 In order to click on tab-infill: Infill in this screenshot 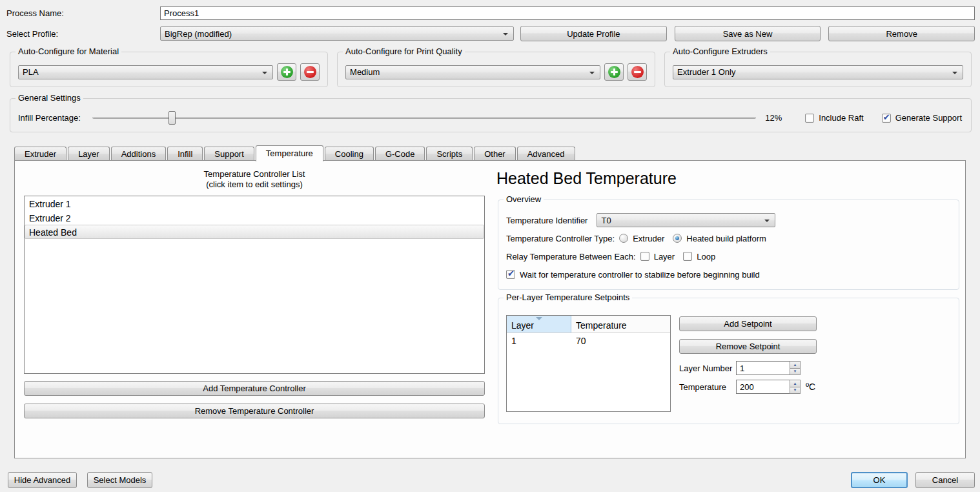, I will do `click(185, 154)`.